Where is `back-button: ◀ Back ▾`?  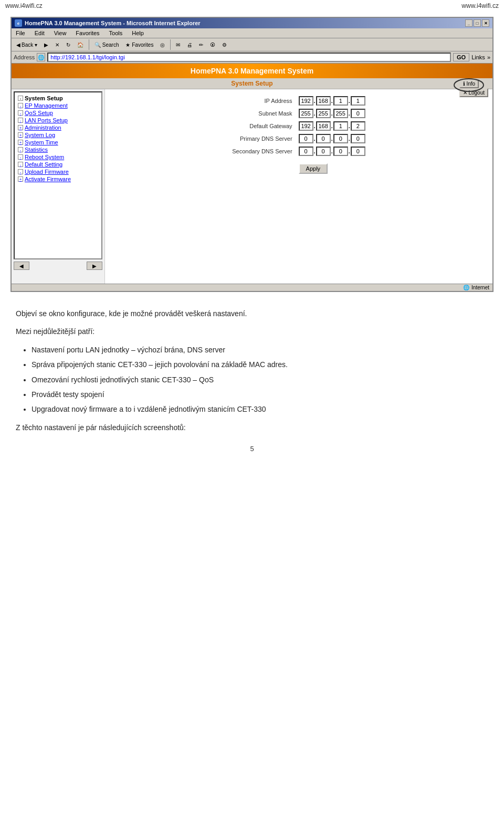 back-button: ◀ Back ▾ is located at coordinates (27, 45).